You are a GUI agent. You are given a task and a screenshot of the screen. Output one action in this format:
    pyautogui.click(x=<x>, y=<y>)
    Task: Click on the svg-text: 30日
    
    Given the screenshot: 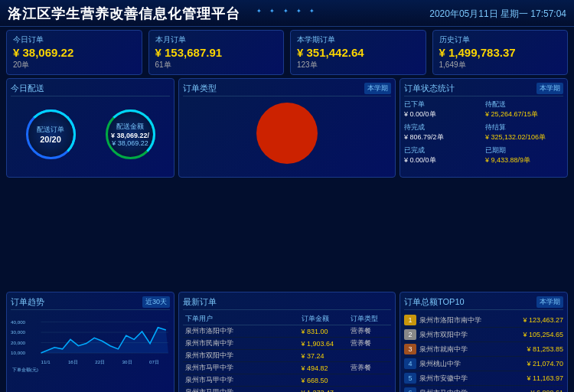 What is the action you would take?
    pyautogui.click(x=127, y=361)
    